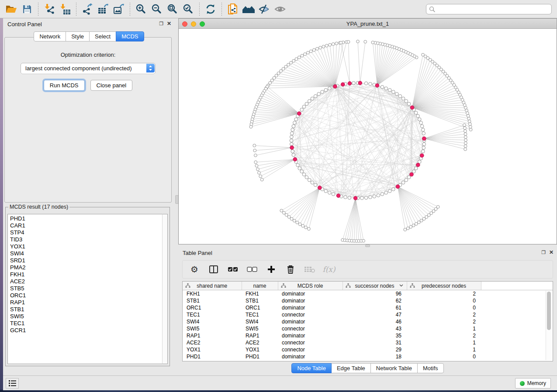  Describe the element at coordinates (368, 329) in the screenshot. I see `table-row: SWI5SWI5connector431` at that location.